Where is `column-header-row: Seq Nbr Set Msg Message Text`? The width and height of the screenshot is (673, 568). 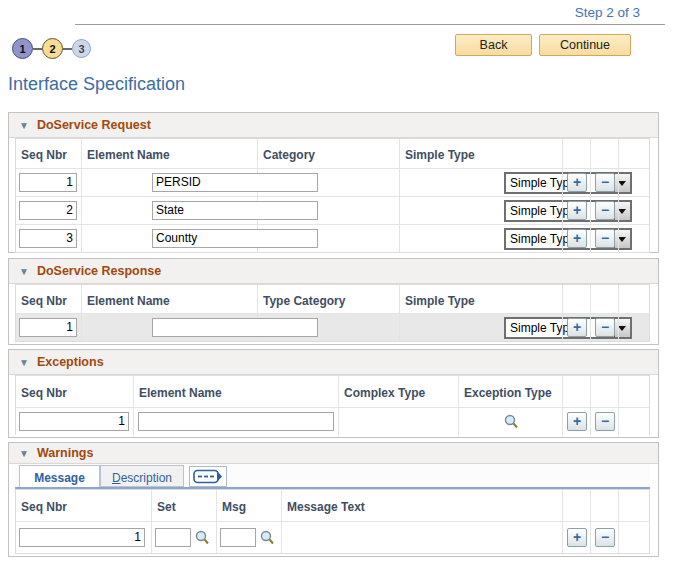
column-header-row: Seq Nbr Set Msg Message Text is located at coordinates (332, 506).